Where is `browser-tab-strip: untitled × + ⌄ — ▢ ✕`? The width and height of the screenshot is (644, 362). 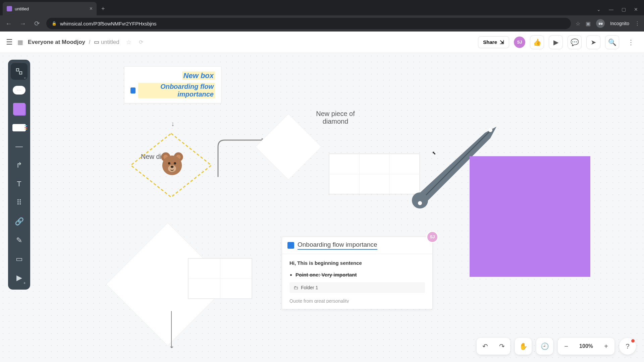
browser-tab-strip: untitled × + ⌄ — ▢ ✕ is located at coordinates (322, 8).